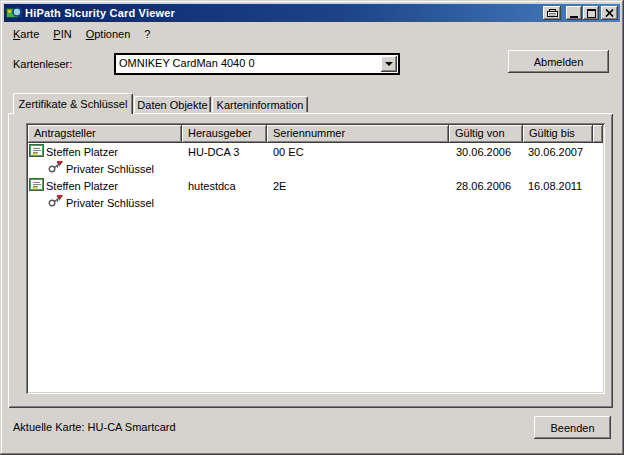 Image resolution: width=624 pixels, height=455 pixels. Describe the element at coordinates (389, 64) in the screenshot. I see `chevron-down-icon` at that location.